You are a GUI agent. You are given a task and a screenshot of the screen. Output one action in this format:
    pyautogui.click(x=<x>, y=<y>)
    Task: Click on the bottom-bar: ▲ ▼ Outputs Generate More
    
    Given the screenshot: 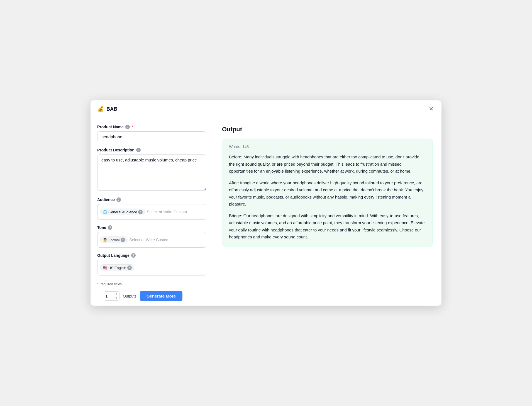 What is the action you would take?
    pyautogui.click(x=152, y=296)
    